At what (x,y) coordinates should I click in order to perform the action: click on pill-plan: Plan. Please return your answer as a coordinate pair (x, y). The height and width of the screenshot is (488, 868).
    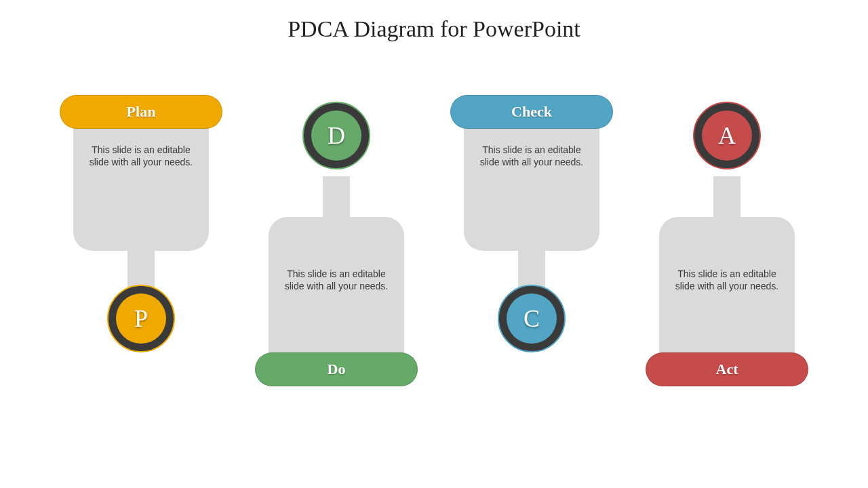
    Looking at the image, I should click on (141, 112).